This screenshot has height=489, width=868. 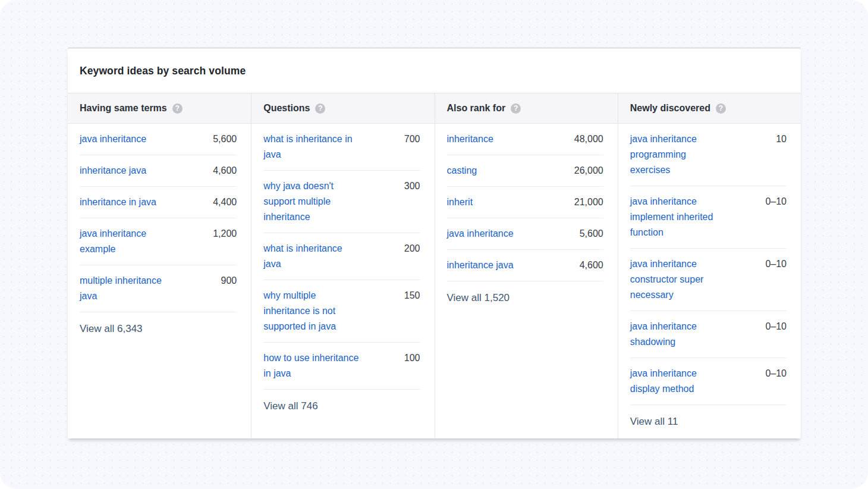 I want to click on column-header-newly-discovered: Newly discovered ?, so click(x=710, y=108).